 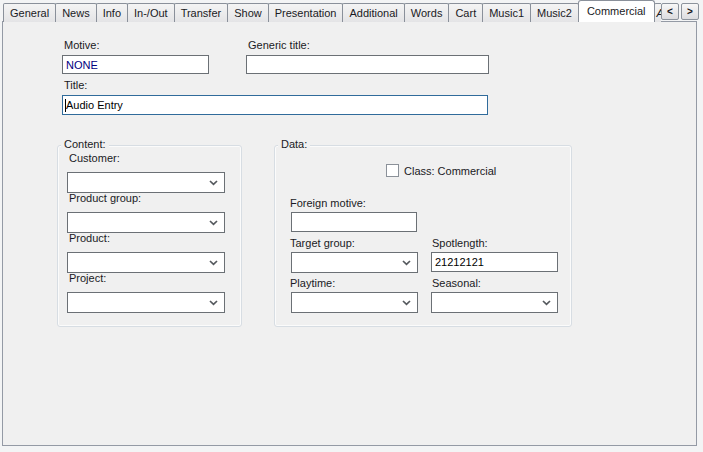 What do you see at coordinates (506, 12) in the screenshot?
I see `tab-music1: Music1` at bounding box center [506, 12].